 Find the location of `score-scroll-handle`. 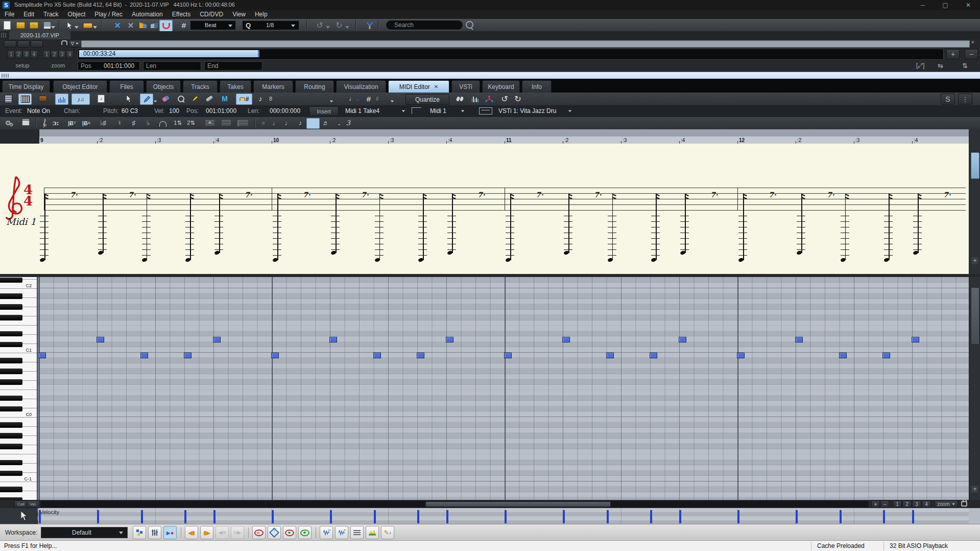

score-scroll-handle is located at coordinates (975, 166).